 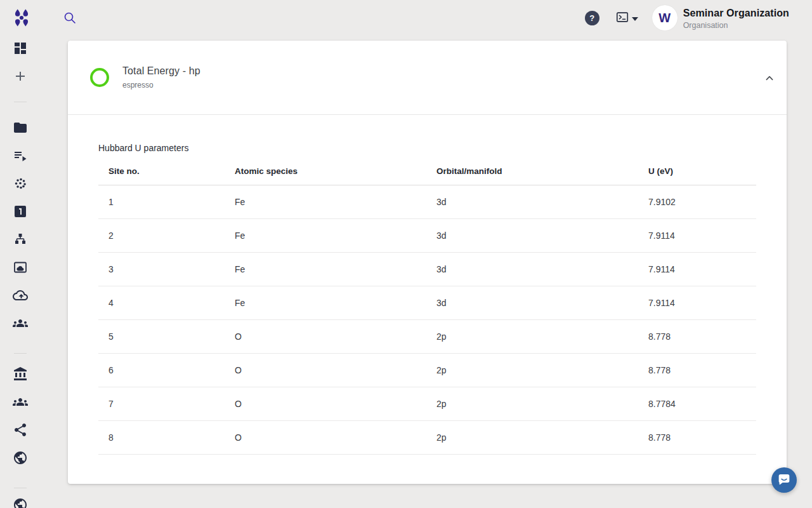 I want to click on sidebar-item-public, so click(x=20, y=503).